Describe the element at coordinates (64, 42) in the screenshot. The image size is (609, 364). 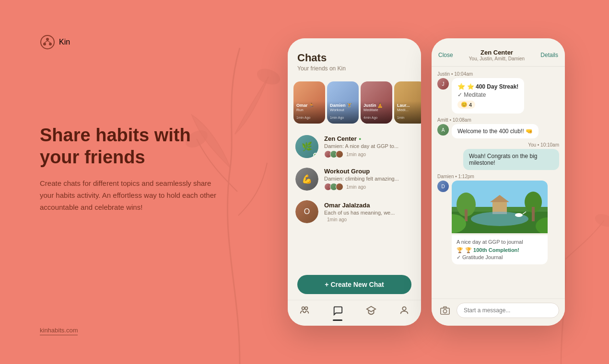
I see `logo-text: Kin` at that location.